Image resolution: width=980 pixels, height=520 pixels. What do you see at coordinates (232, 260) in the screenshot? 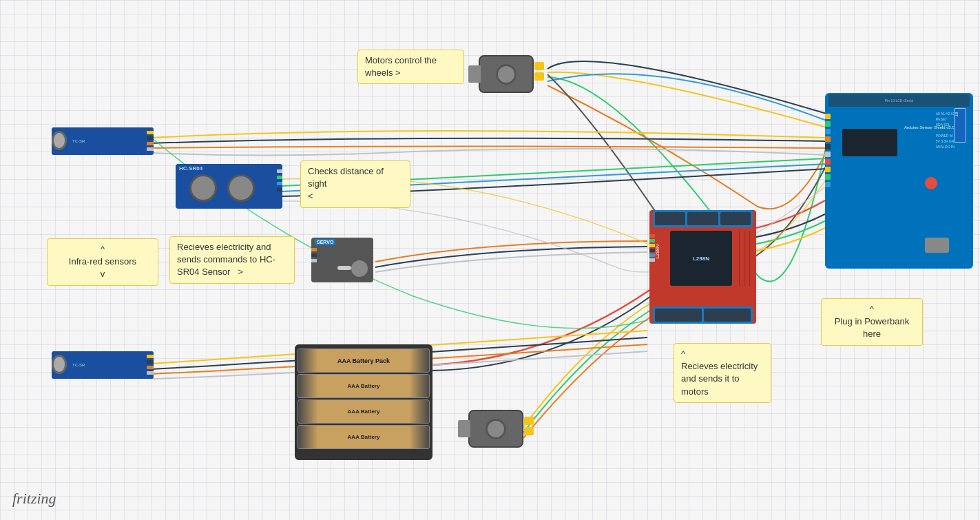
I see `servo-label: Recieves electricity and sends commands …` at bounding box center [232, 260].